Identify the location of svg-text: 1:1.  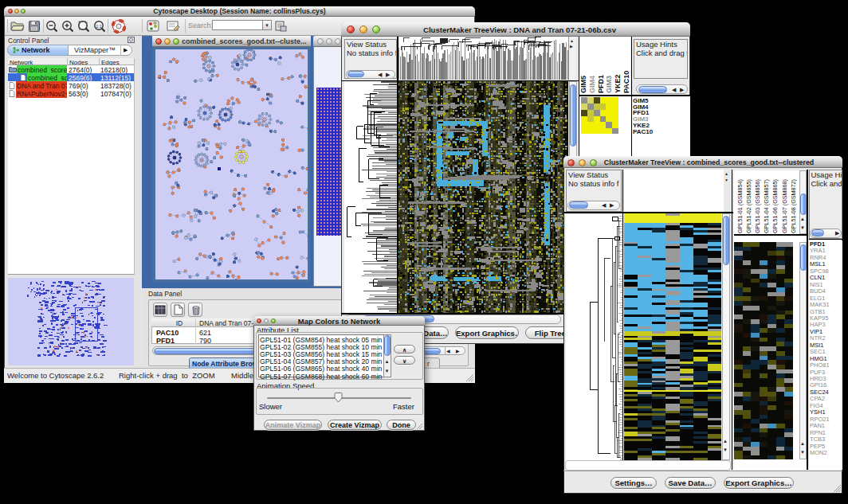
(99, 26).